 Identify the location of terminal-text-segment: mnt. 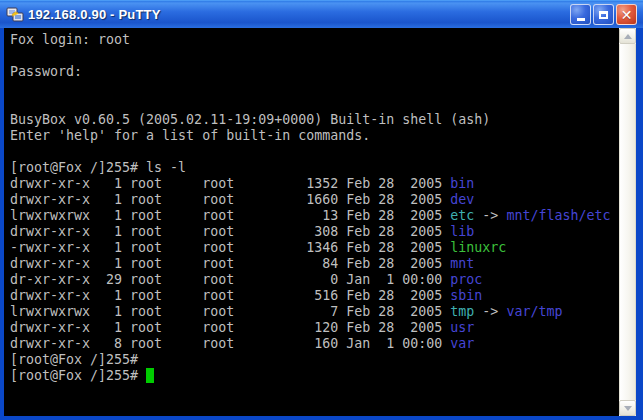
(462, 264).